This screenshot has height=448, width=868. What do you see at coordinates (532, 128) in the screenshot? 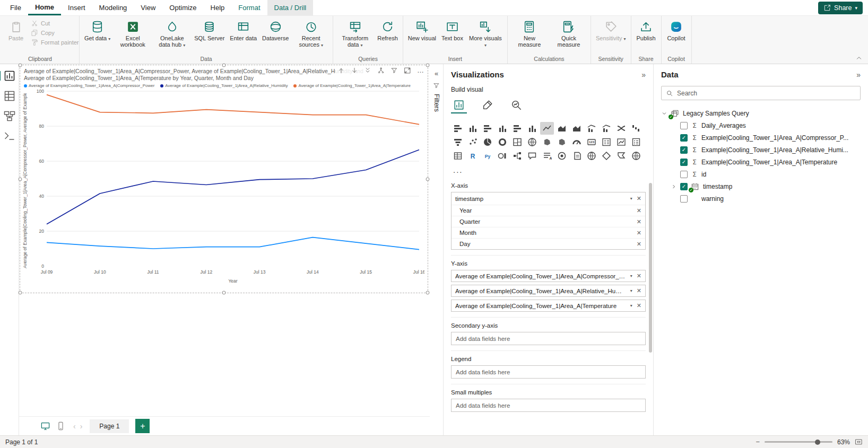
I see `visual-type-100-stacked-column-chart` at bounding box center [532, 128].